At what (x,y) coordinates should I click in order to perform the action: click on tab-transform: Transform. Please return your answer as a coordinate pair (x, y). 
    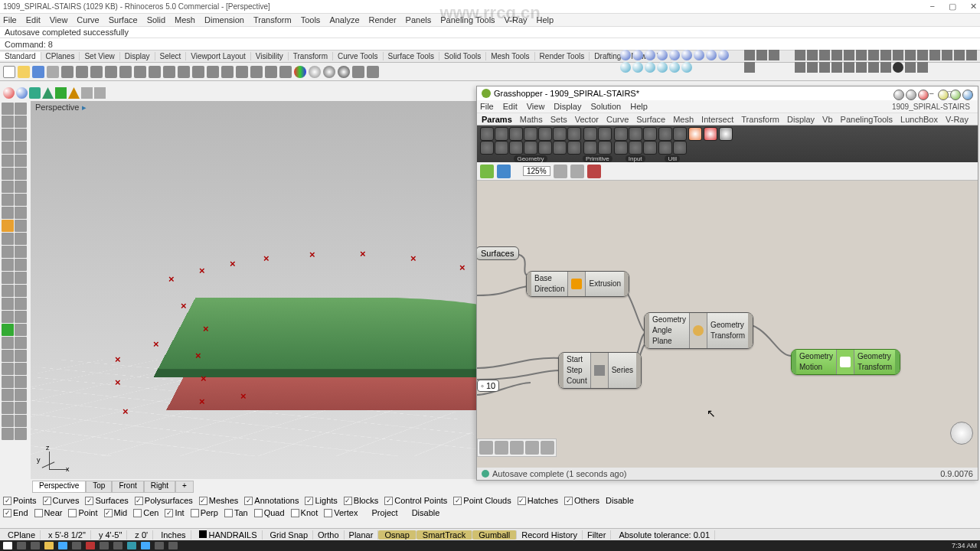
    Looking at the image, I should click on (311, 57).